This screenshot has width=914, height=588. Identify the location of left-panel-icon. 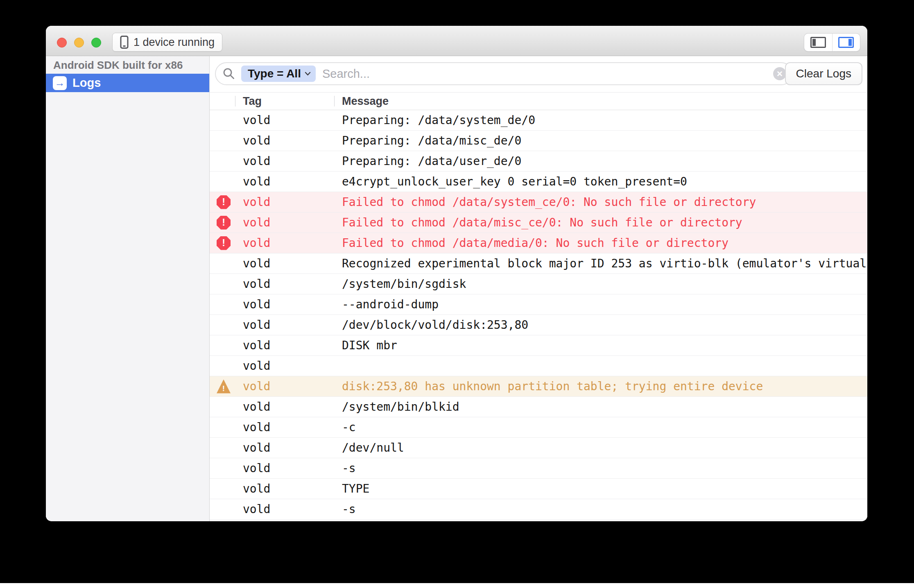
(818, 43).